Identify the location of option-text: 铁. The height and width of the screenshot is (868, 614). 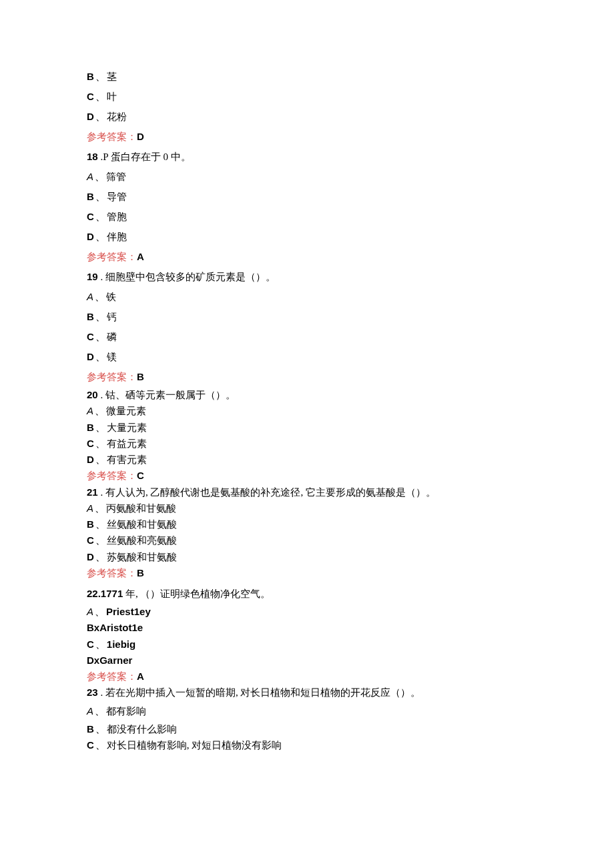
(111, 297).